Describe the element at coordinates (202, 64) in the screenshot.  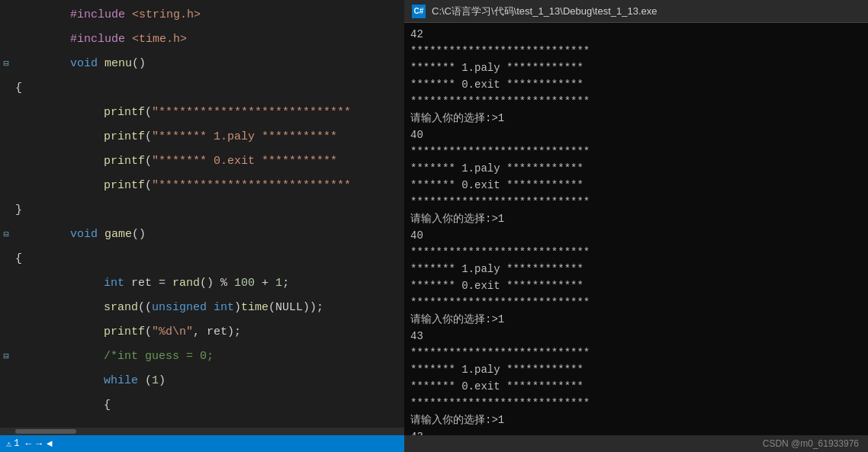
I see `code-line-3: ⊟ void menu()` at that location.